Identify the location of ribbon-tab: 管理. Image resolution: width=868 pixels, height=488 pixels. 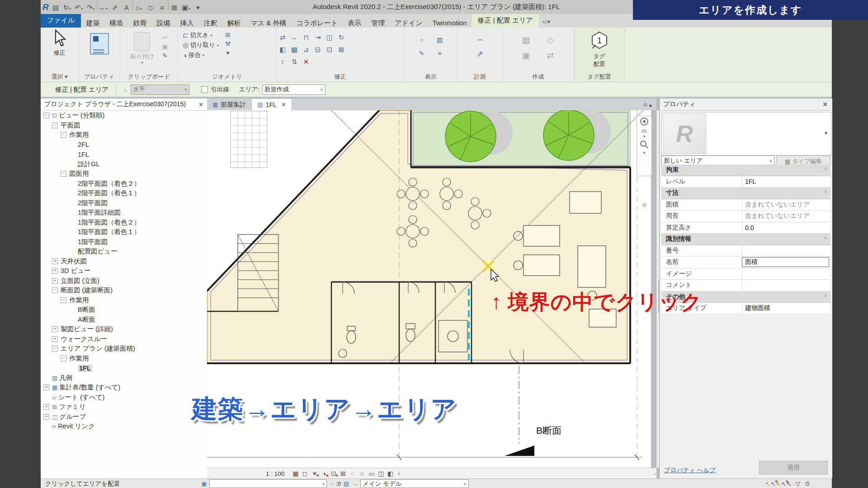
(378, 23).